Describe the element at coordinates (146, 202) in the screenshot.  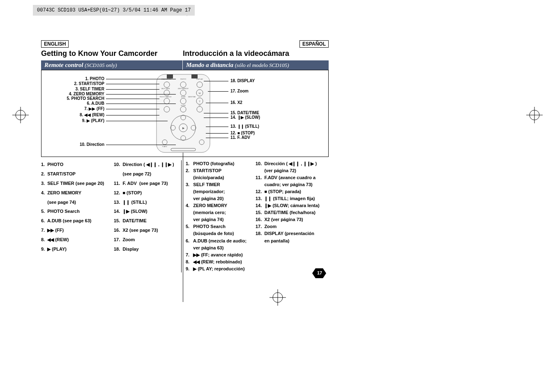
I see `list-item: 13. ❙❙ (STILL)` at that location.